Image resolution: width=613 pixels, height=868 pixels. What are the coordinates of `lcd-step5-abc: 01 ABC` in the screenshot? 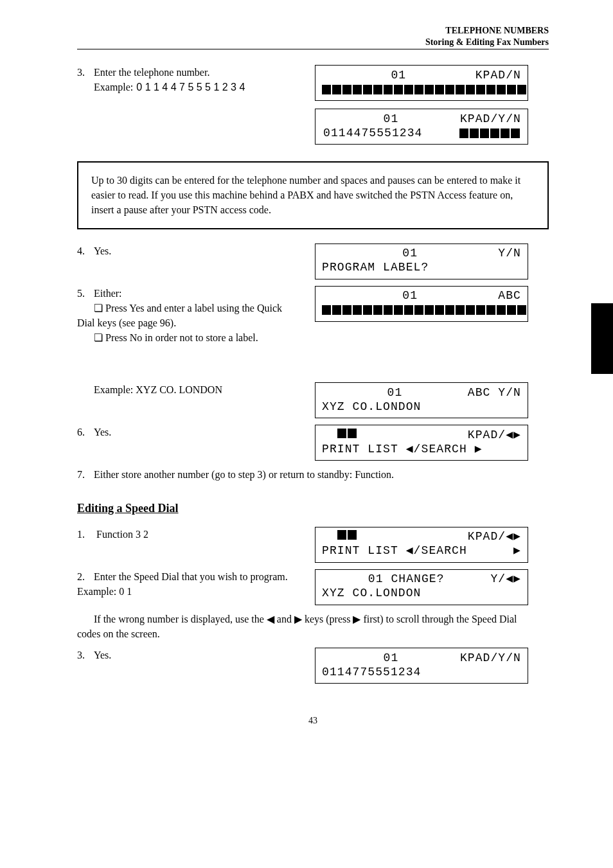 It's located at (422, 304).